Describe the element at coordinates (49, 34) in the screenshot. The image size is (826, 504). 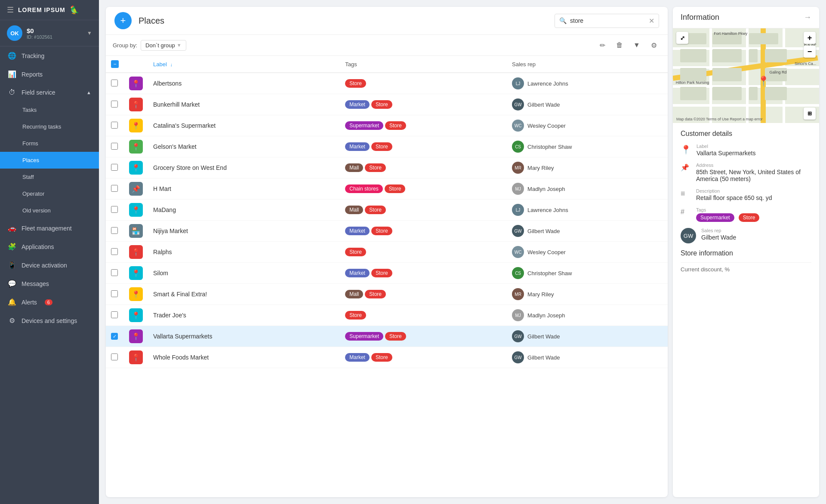
I see `user-section: OK $0 ID: #102561 ▼` at that location.